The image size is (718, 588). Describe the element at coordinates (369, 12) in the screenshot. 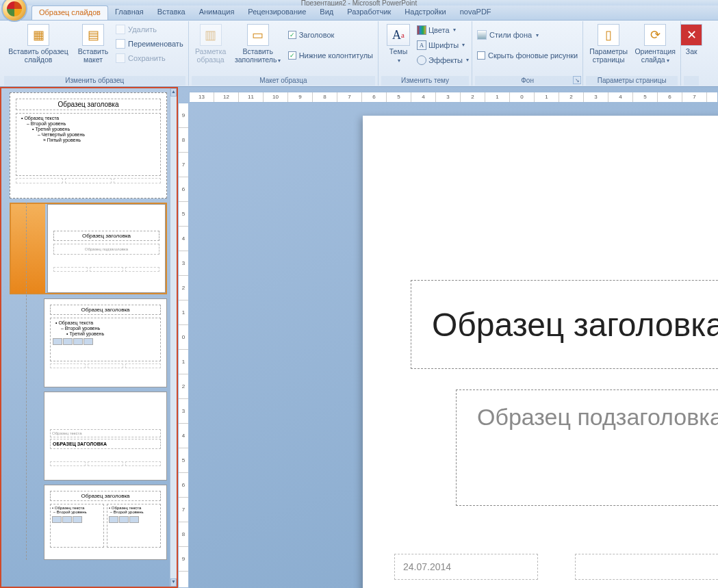

I see `tab-developer: Разработчик` at that location.